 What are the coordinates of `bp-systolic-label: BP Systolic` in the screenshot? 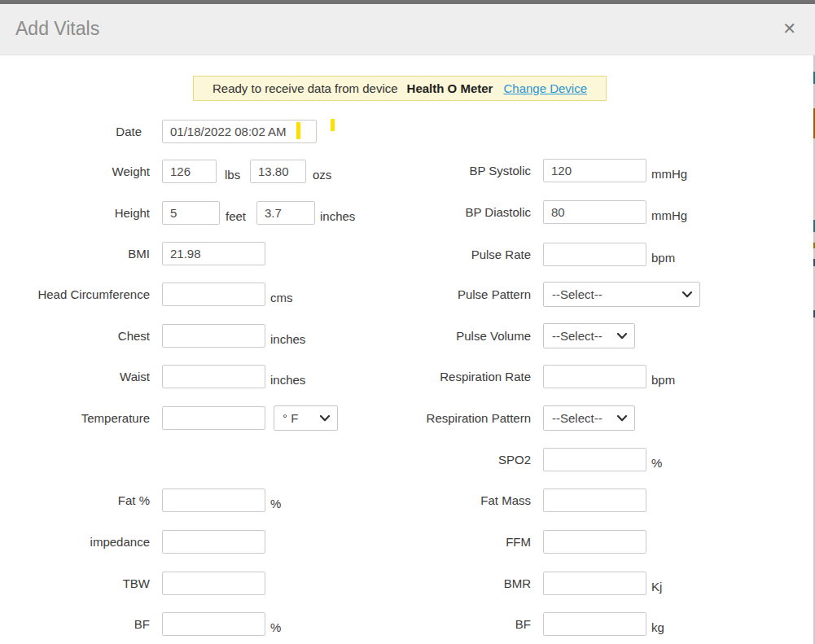 It's located at (428, 171).